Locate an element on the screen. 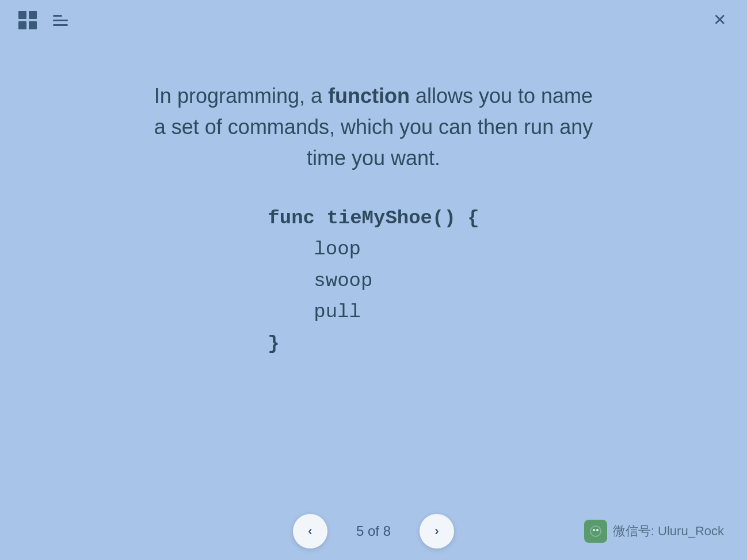  top-left-controls is located at coordinates (43, 20).